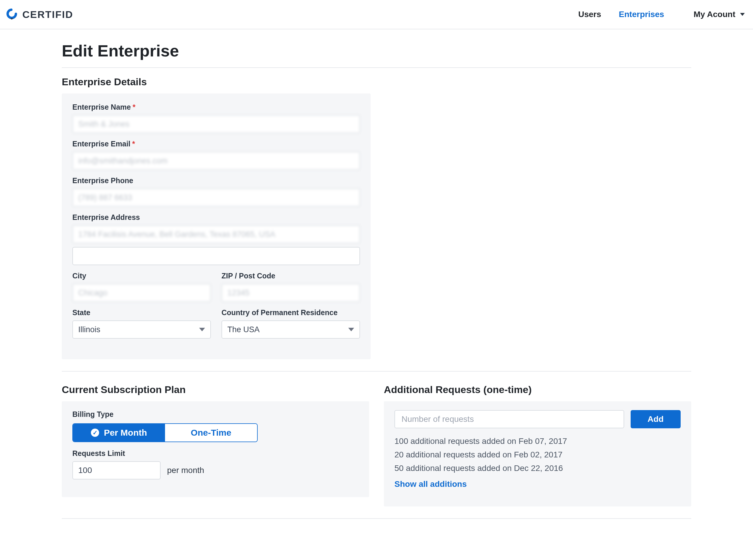 The image size is (753, 560). I want to click on section-title-subscription: Current Subscription Plan, so click(215, 390).